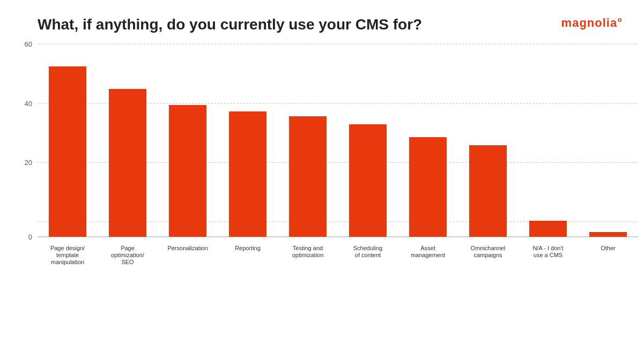  I want to click on bar-asset-management, so click(428, 187).